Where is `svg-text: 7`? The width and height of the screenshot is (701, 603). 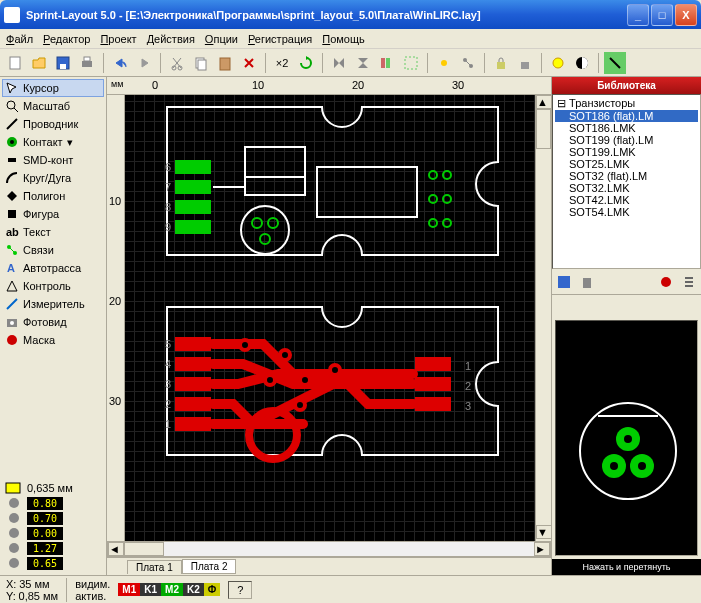 svg-text: 7 is located at coordinates (168, 187).